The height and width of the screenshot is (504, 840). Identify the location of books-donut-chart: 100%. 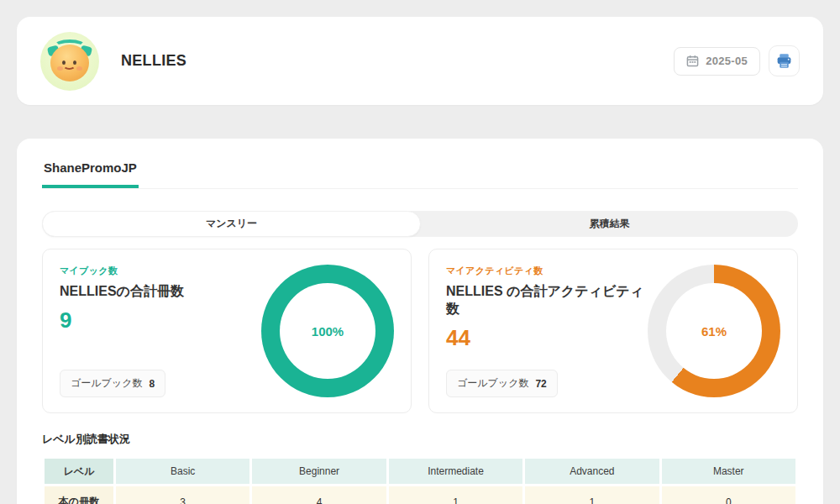
(328, 331).